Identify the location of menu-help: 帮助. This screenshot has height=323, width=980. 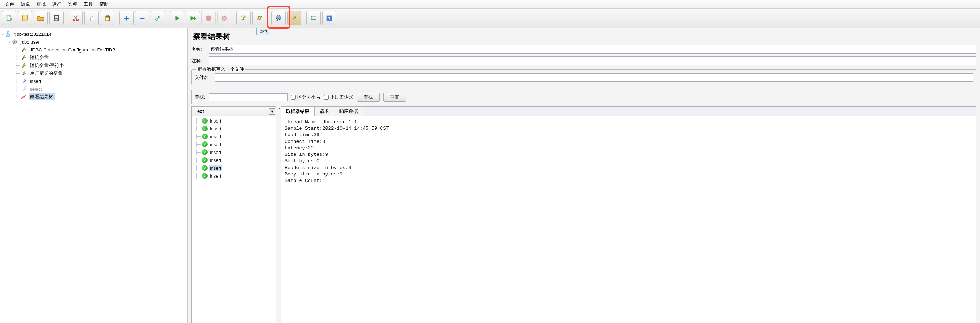
(104, 5).